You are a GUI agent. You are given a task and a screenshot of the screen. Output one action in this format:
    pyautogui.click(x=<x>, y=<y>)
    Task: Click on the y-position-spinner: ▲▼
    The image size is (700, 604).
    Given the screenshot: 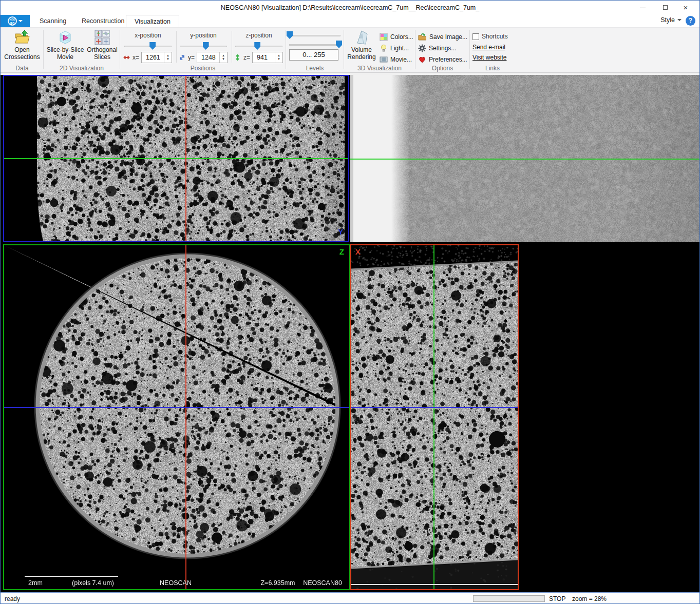 What is the action you would take?
    pyautogui.click(x=223, y=57)
    